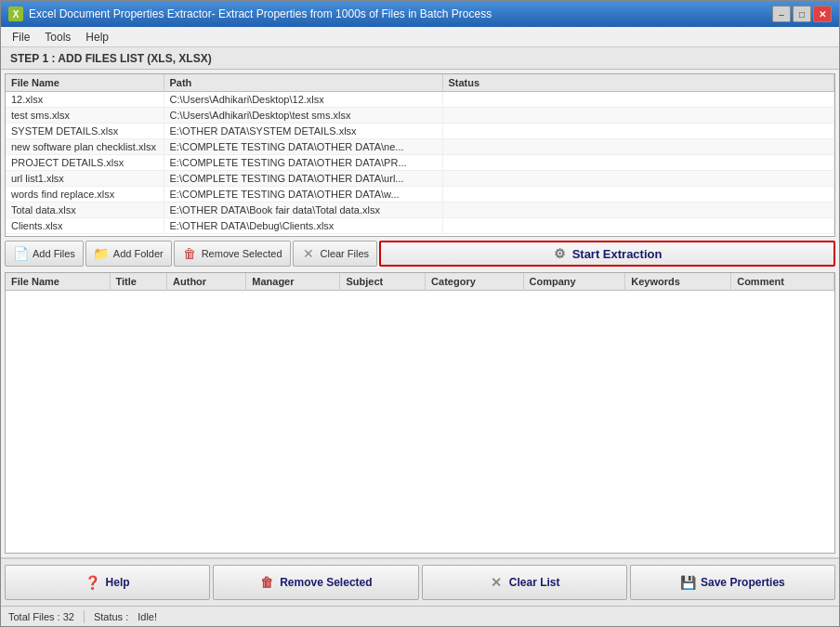 This screenshot has height=627, width=840. What do you see at coordinates (303, 163) in the screenshot?
I see `file-path-cell: E:\COMPLETE TESTING DATA\OTHER DATA\PR..…` at bounding box center [303, 163].